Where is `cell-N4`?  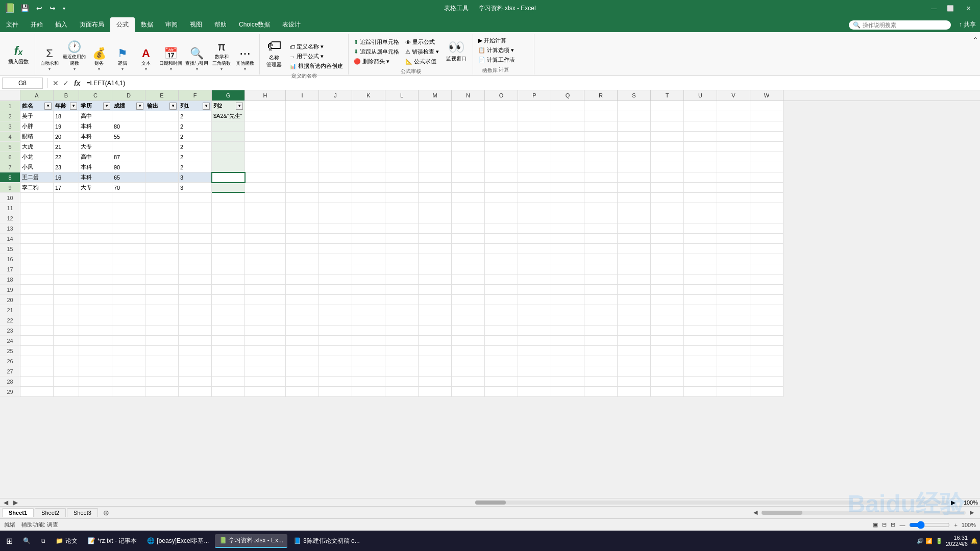
cell-N4 is located at coordinates (469, 137).